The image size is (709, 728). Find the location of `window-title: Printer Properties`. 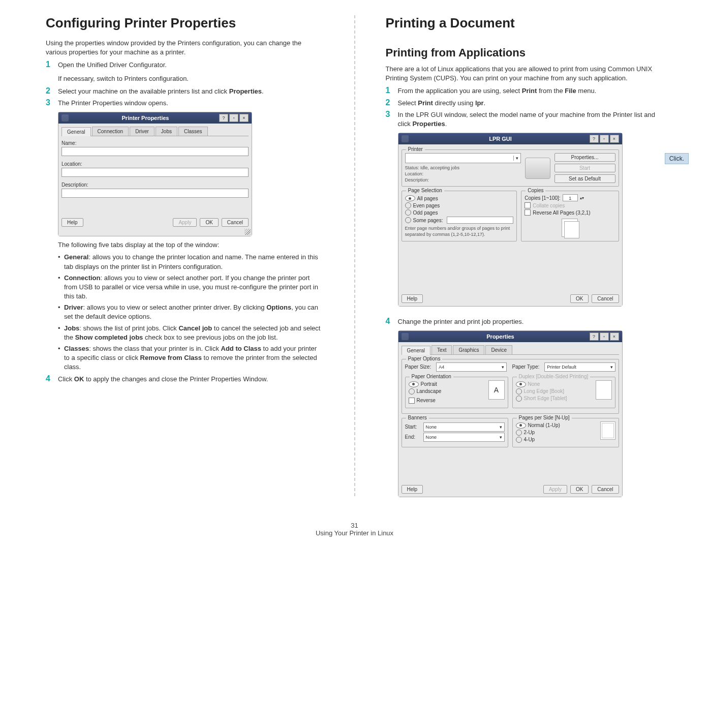

window-title: Printer Properties is located at coordinates (145, 118).